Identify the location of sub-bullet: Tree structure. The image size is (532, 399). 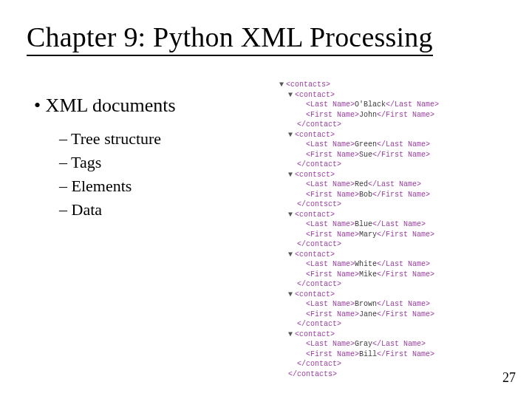
(117, 139).